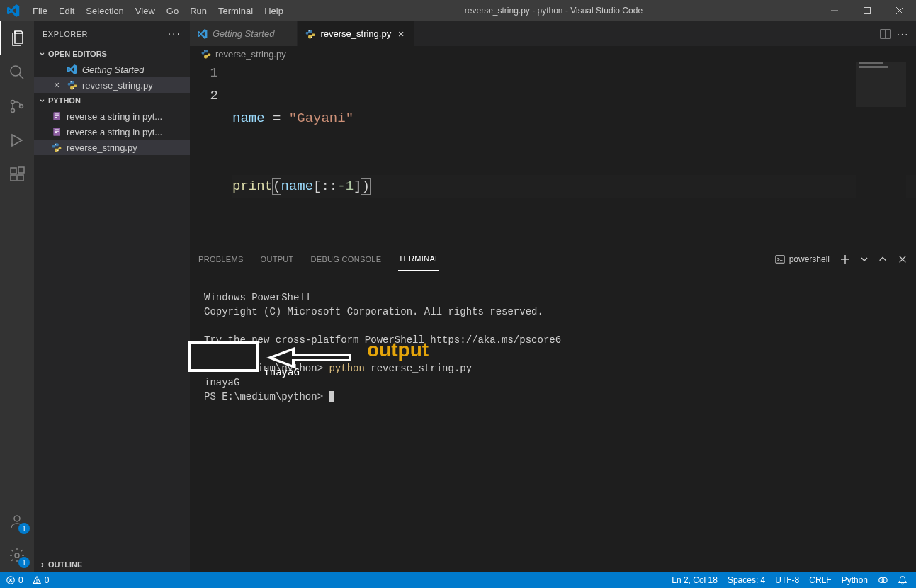  Describe the element at coordinates (864, 259) in the screenshot. I see `terminal-dropdown-icon` at that location.